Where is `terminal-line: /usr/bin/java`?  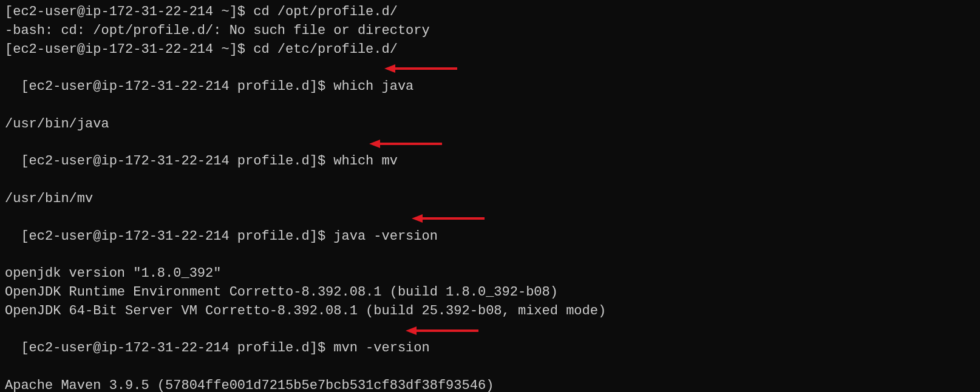 terminal-line: /usr/bin/java is located at coordinates (490, 125).